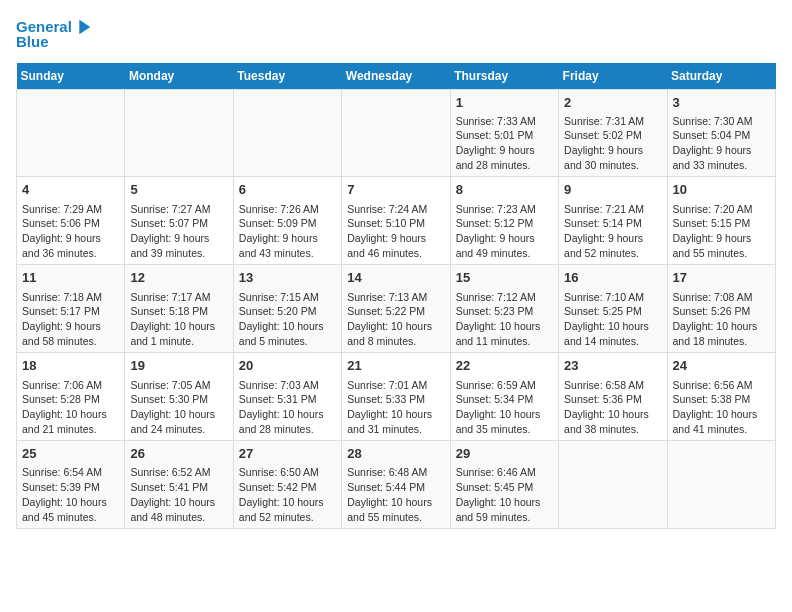  What do you see at coordinates (504, 133) in the screenshot?
I see `calendar-cell: 1Sunrise: 7:33 AMSunset: 5:01 PMDaylight…` at bounding box center [504, 133].